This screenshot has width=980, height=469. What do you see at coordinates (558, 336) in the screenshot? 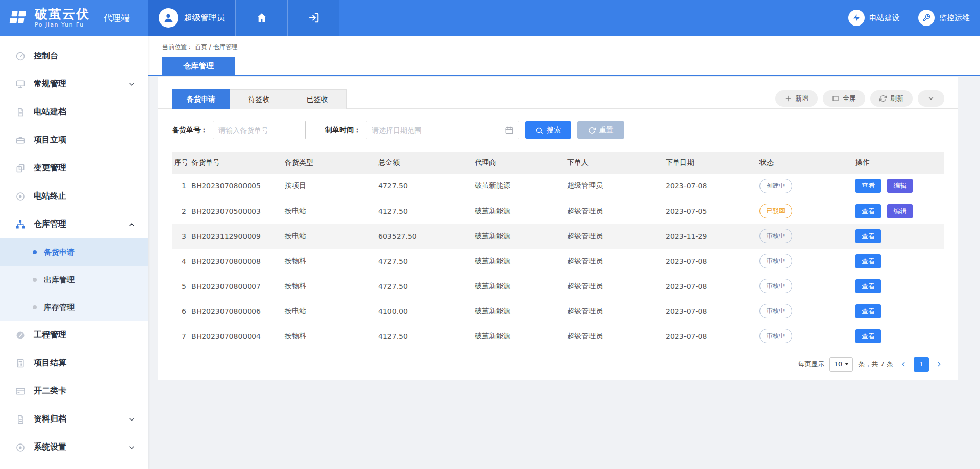
I see `table-row: 7 BH2023070800004 按物料 4127.50 破茧新能源 超级管理…` at bounding box center [558, 336].